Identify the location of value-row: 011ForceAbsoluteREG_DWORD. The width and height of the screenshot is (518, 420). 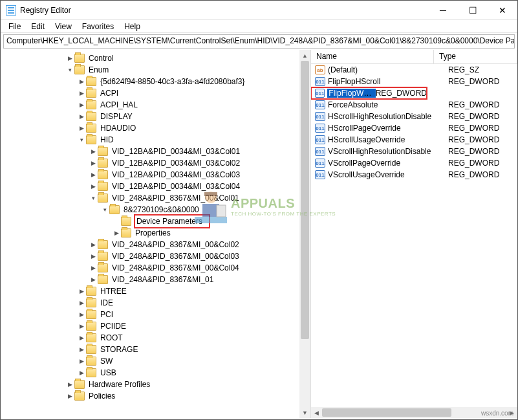
(414, 105).